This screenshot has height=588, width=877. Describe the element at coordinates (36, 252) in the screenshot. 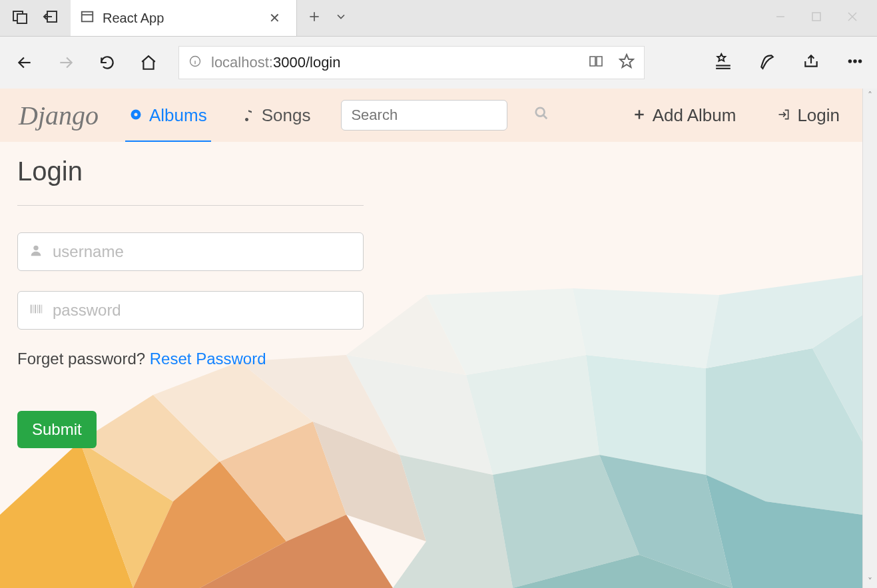

I see `user-icon` at that location.